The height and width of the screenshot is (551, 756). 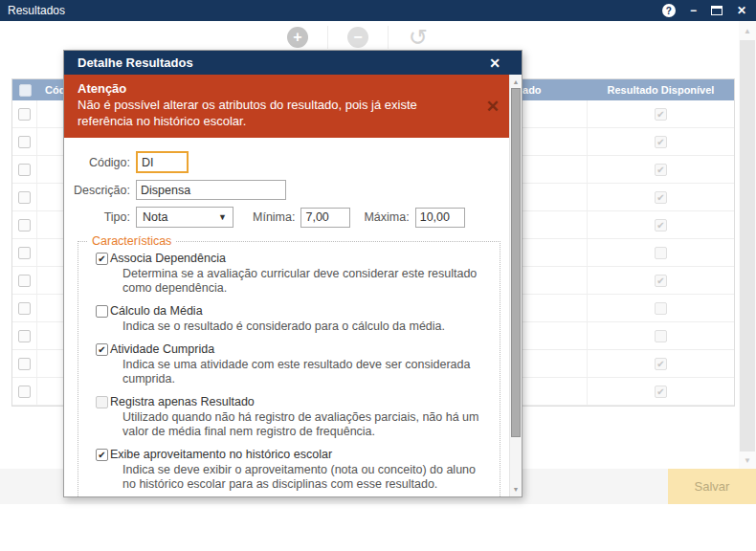 What do you see at coordinates (294, 311) in the screenshot?
I see `caracteristica-row: Cálculo da Média` at bounding box center [294, 311].